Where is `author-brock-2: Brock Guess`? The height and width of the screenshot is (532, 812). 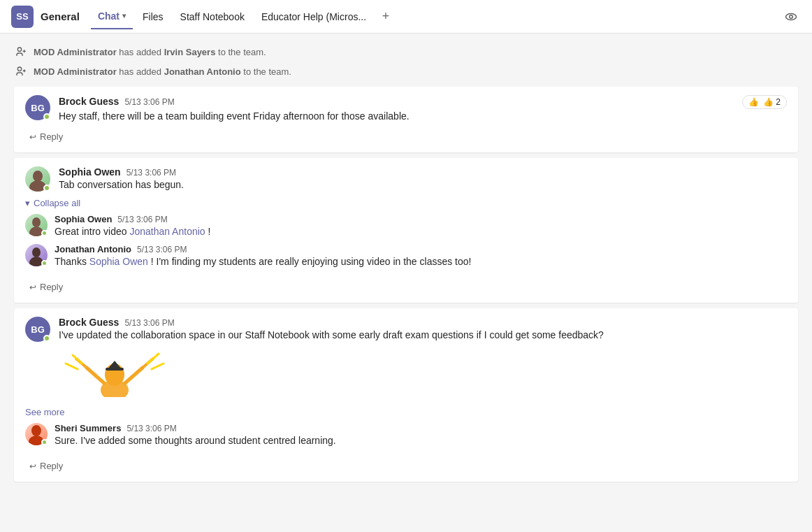 author-brock-2: Brock Guess is located at coordinates (89, 322).